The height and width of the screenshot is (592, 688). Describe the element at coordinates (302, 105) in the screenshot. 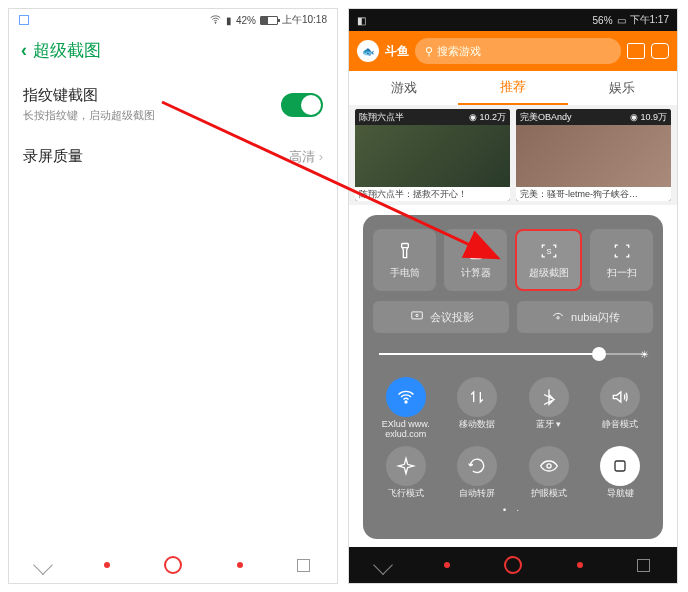

I see `fingerprint-toggle` at that location.